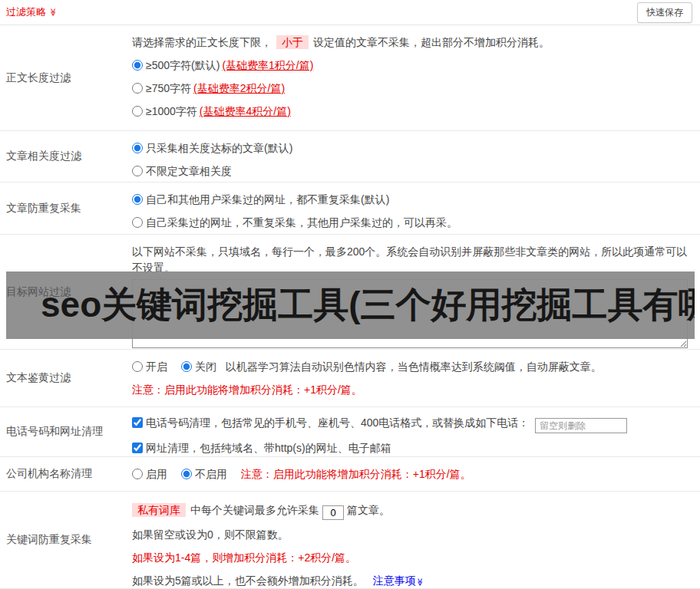 This screenshot has height=589, width=700. What do you see at coordinates (137, 148) in the screenshot?
I see `radio-relevance-default` at bounding box center [137, 148].